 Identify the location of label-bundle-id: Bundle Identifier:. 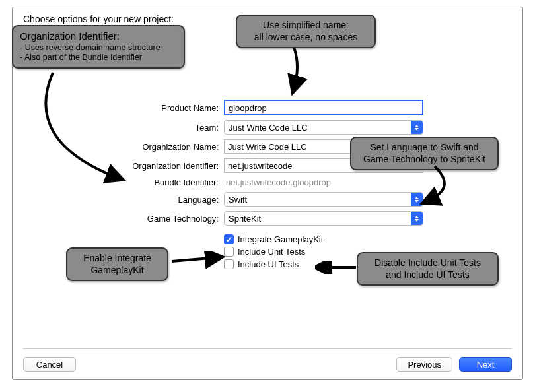
(118, 182).